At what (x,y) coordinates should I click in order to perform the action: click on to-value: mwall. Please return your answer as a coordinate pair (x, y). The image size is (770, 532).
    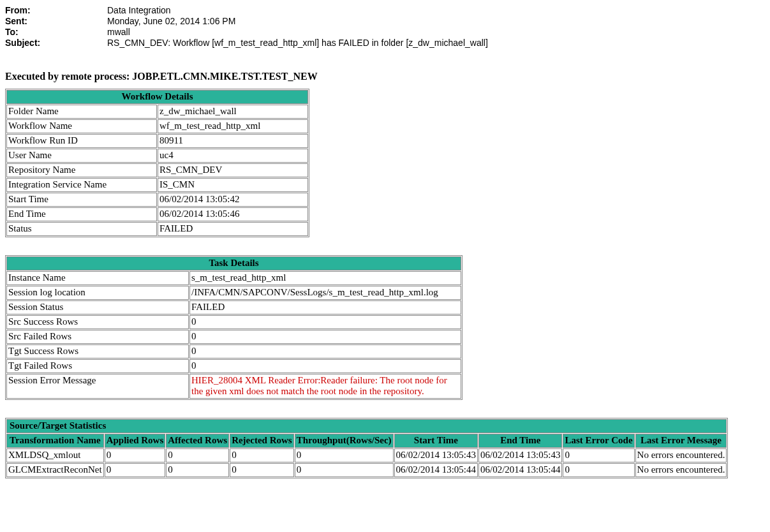
    Looking at the image, I should click on (436, 32).